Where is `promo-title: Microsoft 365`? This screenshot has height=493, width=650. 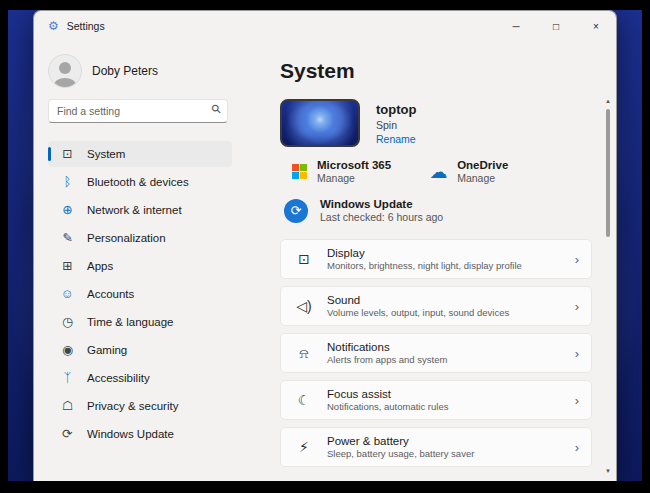
promo-title: Microsoft 365 is located at coordinates (354, 165).